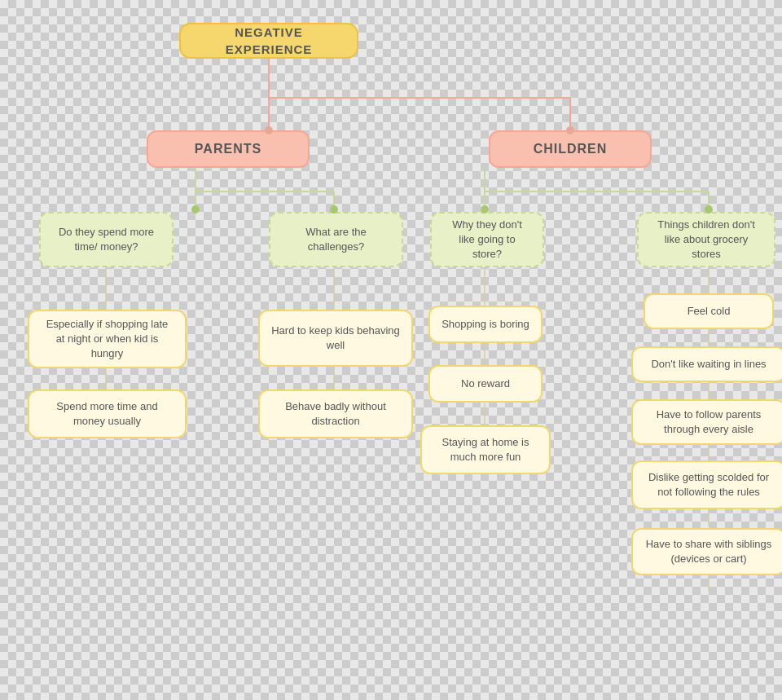  What do you see at coordinates (106, 240) in the screenshot?
I see `parents-sub1-node: Do they spend more time/ money?` at bounding box center [106, 240].